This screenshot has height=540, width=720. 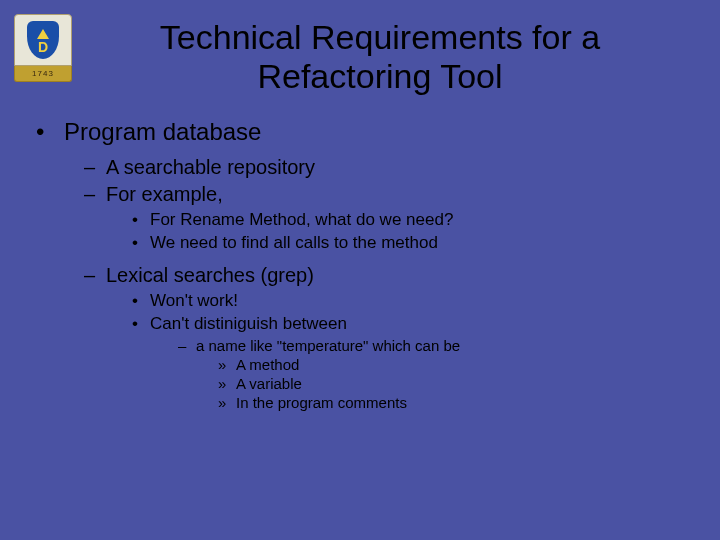 I want to click on logo-crest: D, so click(x=43, y=40).